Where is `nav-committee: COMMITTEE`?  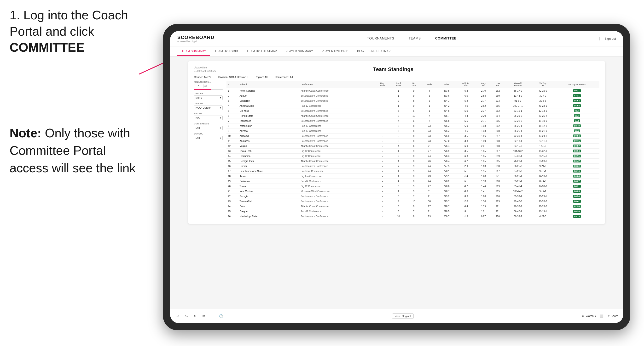
nav-committee: COMMITTEE is located at coordinates (446, 39).